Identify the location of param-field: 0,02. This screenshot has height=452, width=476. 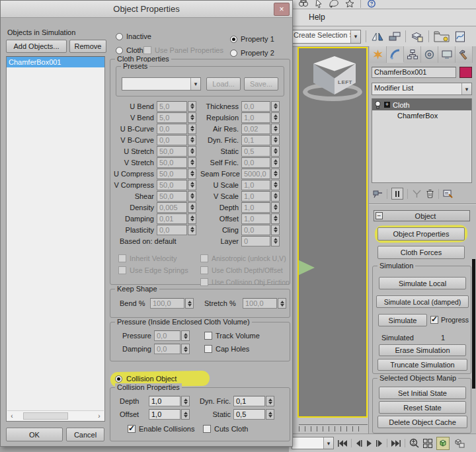
(256, 129).